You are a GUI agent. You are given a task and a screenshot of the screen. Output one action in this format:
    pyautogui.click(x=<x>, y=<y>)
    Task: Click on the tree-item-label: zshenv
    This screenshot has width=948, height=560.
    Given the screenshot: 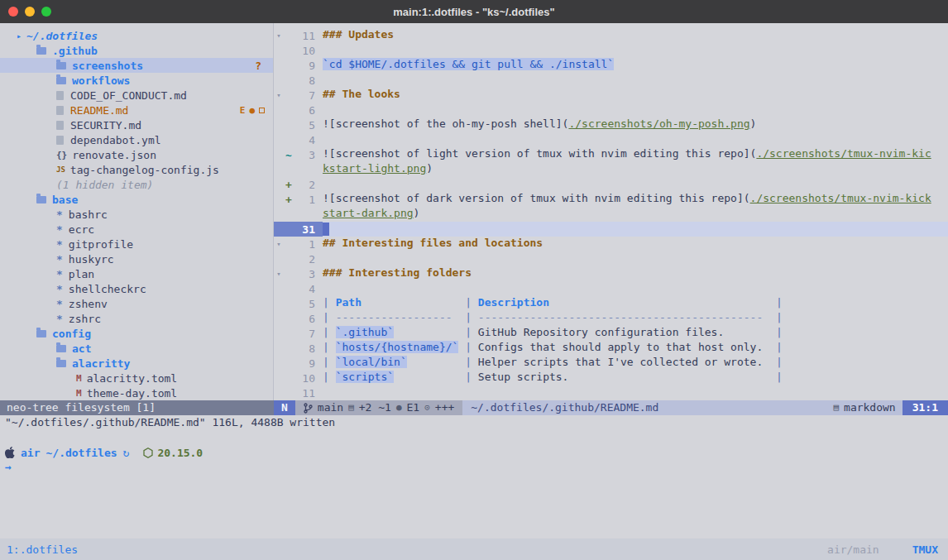 What is the action you would take?
    pyautogui.click(x=88, y=304)
    